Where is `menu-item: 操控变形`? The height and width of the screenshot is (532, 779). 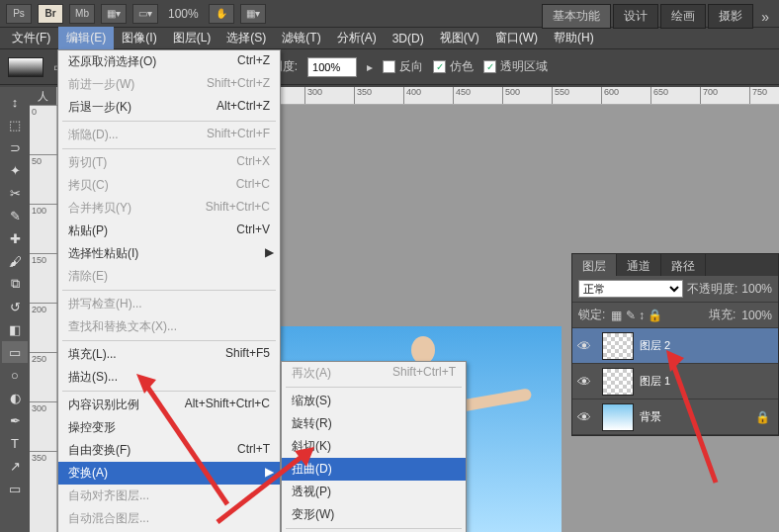
menu-item: 操控变形 is located at coordinates (169, 427).